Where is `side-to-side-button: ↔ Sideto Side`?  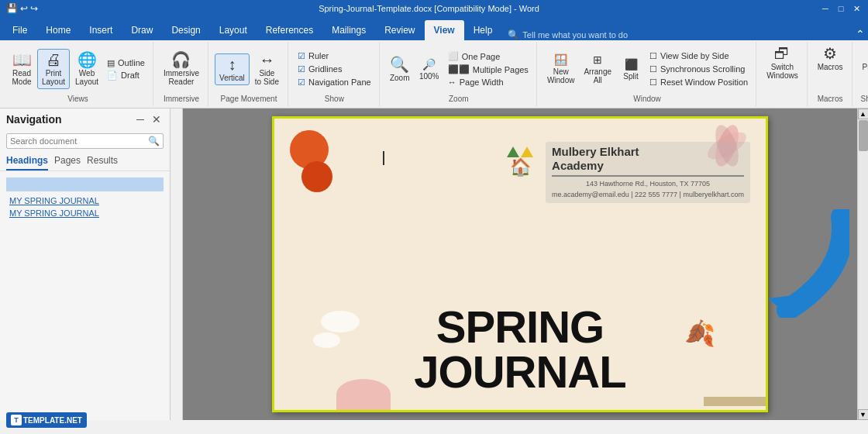
side-to-side-button: ↔ Sideto Side is located at coordinates (267, 69).